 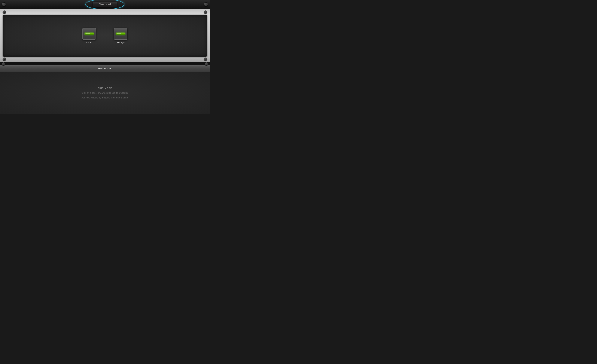 I want to click on new-panel-button: New panel, so click(x=105, y=4).